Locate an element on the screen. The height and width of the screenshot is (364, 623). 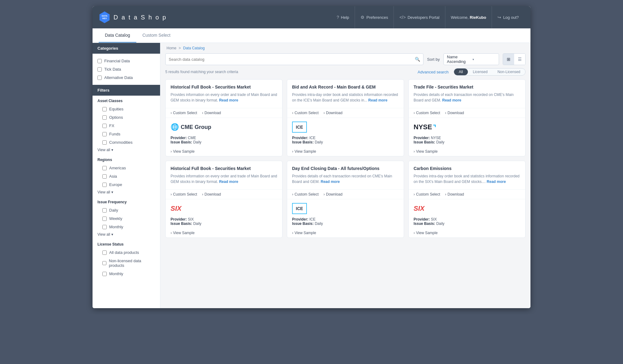
equities-checkbox is located at coordinates (105, 109).